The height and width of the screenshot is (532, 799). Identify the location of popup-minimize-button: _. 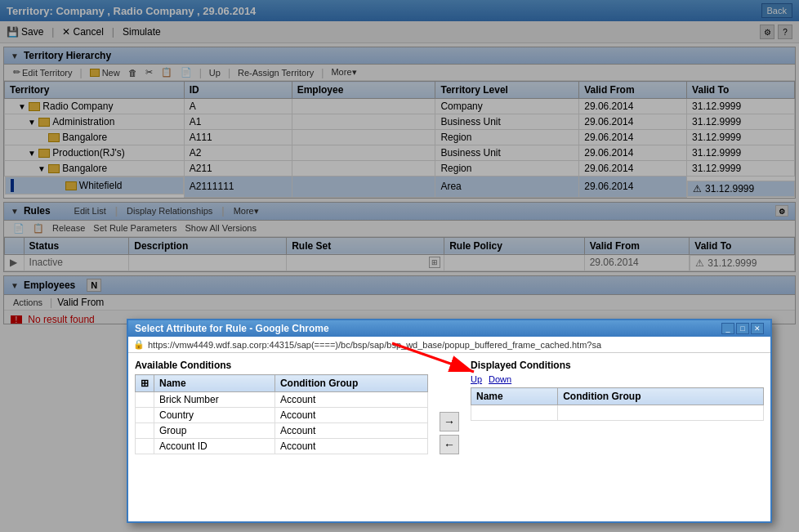
(728, 329).